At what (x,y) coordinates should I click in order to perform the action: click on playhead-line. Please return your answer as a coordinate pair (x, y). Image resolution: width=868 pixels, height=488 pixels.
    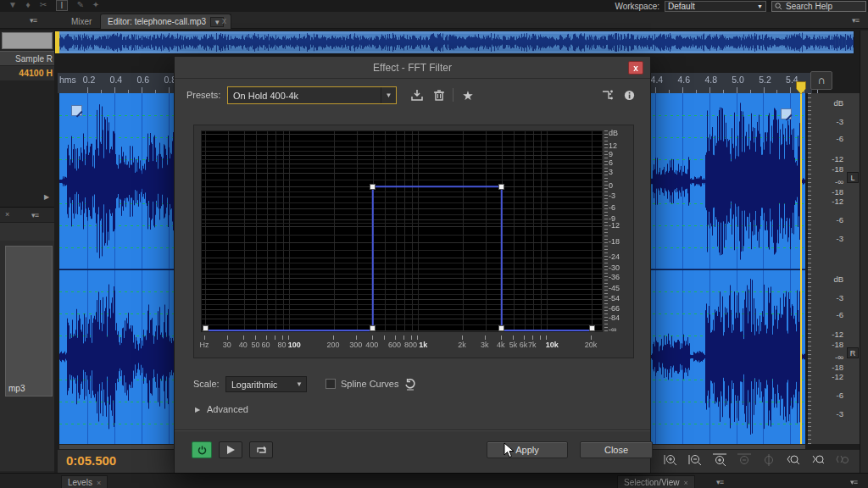
    Looking at the image, I should click on (801, 269).